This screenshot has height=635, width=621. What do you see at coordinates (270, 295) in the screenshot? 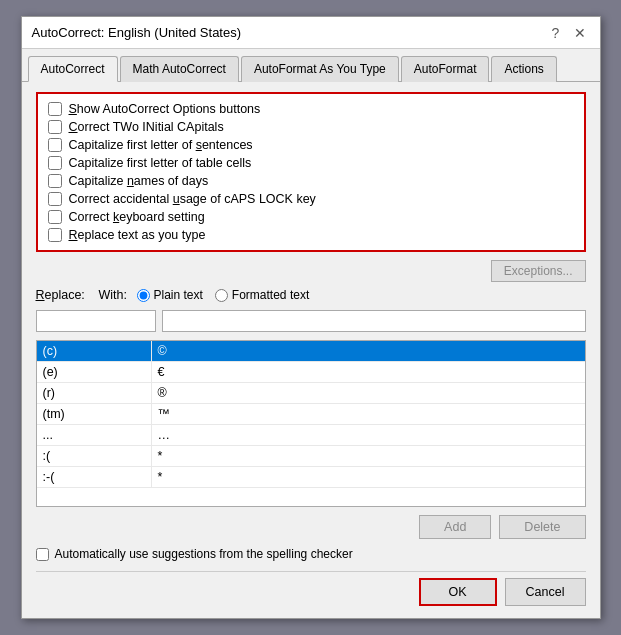
I see `radio-formatted-text: Formatted text` at bounding box center [270, 295].